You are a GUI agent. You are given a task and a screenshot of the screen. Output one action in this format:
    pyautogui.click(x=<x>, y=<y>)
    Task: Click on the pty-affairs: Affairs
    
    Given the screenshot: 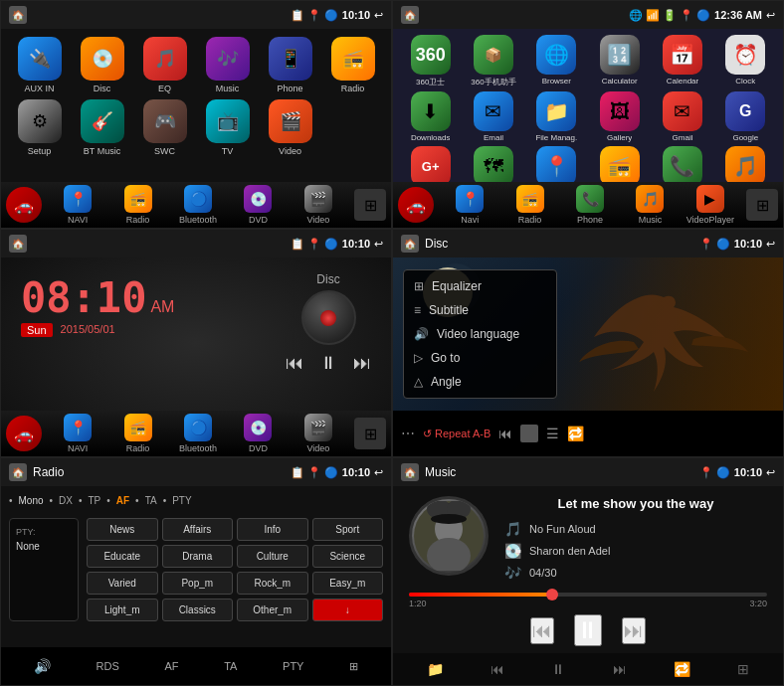 What is the action you would take?
    pyautogui.click(x=198, y=529)
    